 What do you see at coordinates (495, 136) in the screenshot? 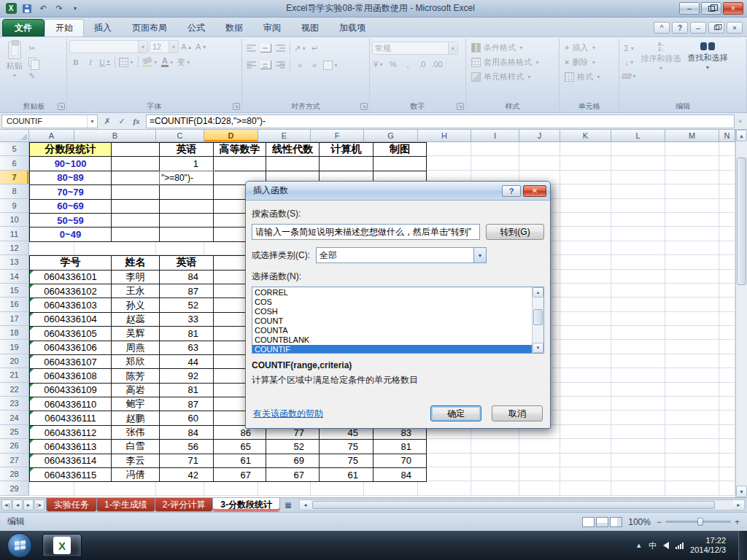
I see `column-header-I: I` at bounding box center [495, 136].